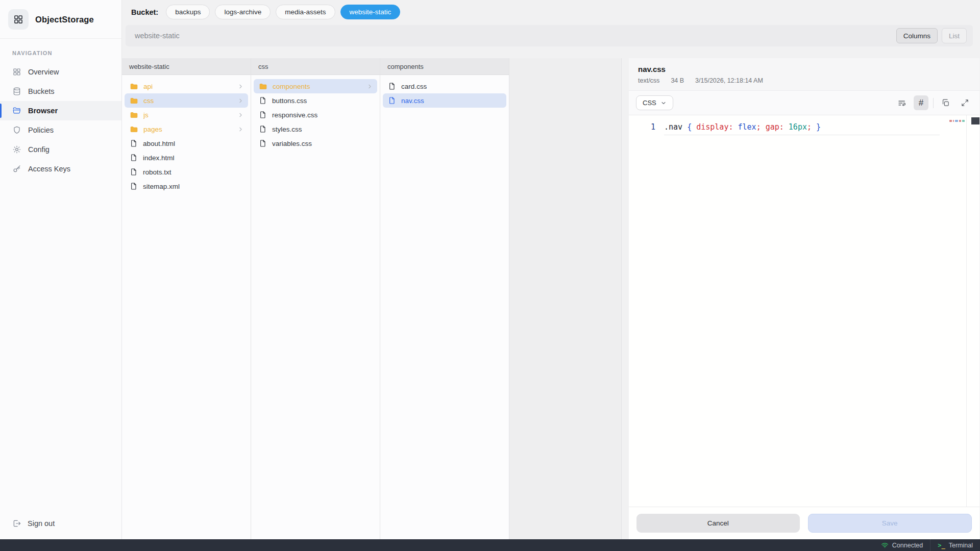  Describe the element at coordinates (804, 69) in the screenshot. I see `detail-file-name: nav.css` at that location.